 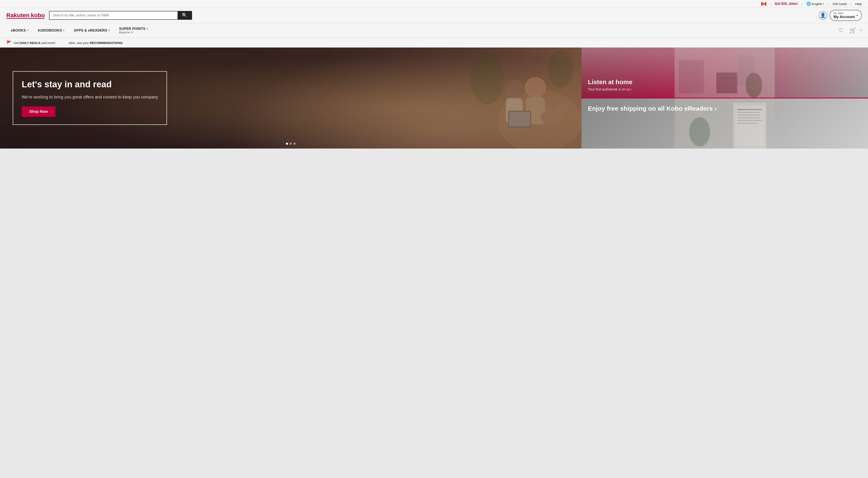 What do you see at coordinates (26, 16) in the screenshot?
I see `logo: Rakuten kobo` at bounding box center [26, 16].